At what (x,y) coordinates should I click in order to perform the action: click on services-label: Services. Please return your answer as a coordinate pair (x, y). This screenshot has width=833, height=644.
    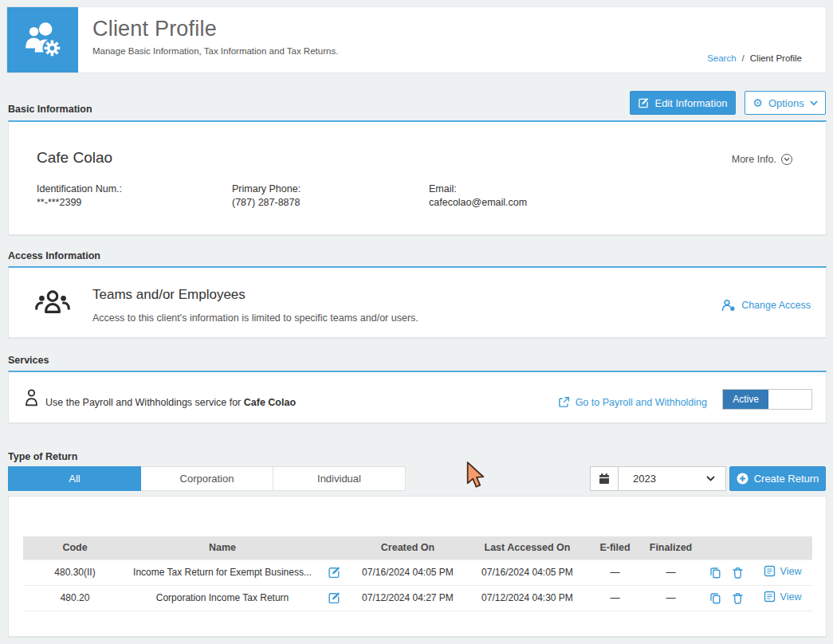
    Looking at the image, I should click on (29, 360).